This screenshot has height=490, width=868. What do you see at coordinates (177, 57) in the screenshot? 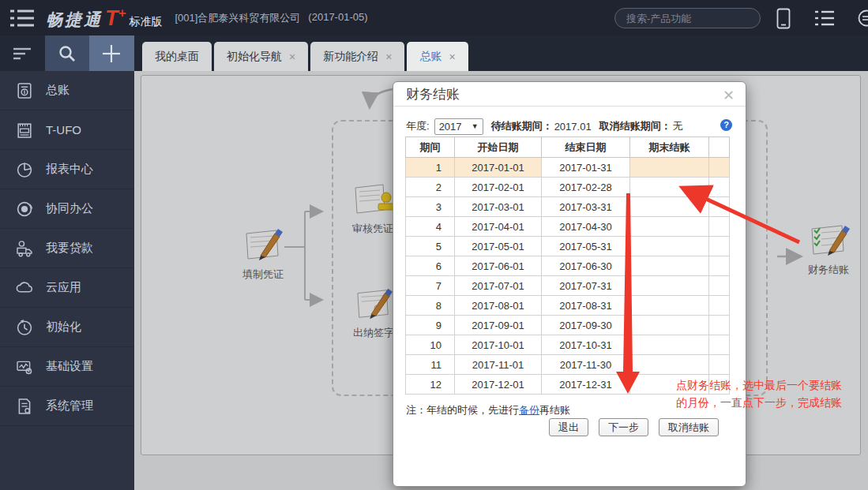
I see `tab-my-desktop: 我的桌面` at bounding box center [177, 57].